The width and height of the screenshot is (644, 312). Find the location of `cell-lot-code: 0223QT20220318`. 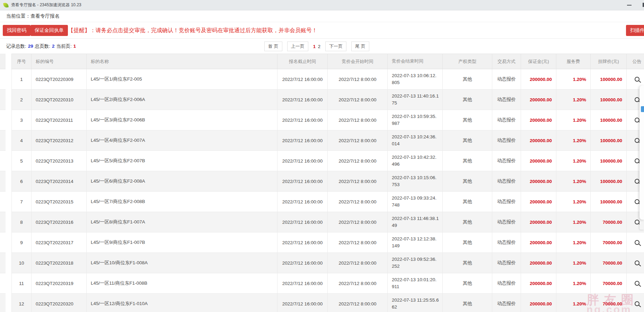

cell-lot-code: 0223QT20220318 is located at coordinates (59, 263).